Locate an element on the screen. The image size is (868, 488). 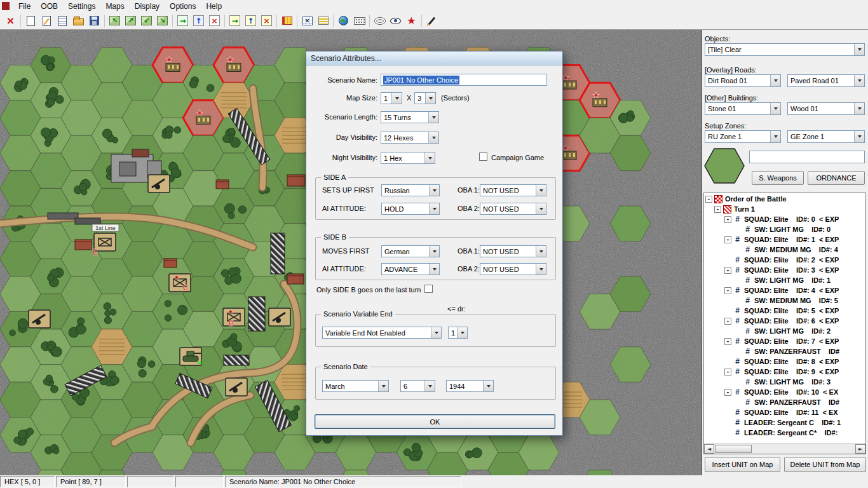
day-visibility-select: 12 Hexes is located at coordinates (410, 137).